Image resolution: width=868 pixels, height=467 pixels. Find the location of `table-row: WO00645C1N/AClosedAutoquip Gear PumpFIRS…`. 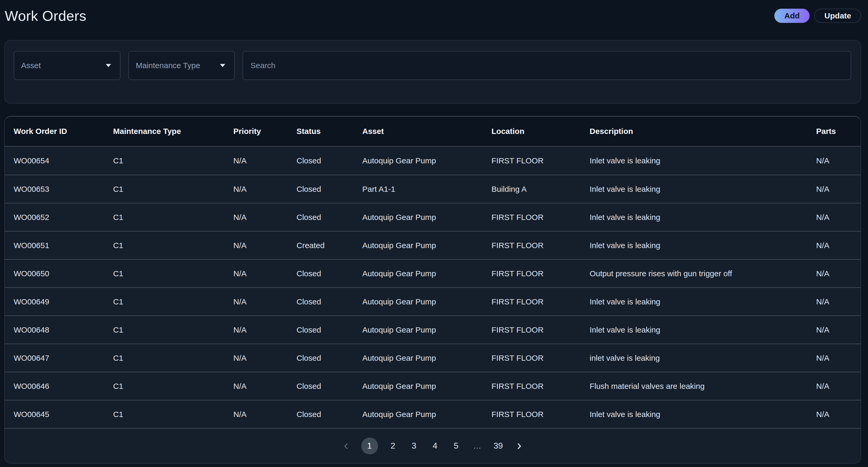

table-row: WO00645C1N/AClosedAutoquip Gear PumpFIRS… is located at coordinates (433, 414).